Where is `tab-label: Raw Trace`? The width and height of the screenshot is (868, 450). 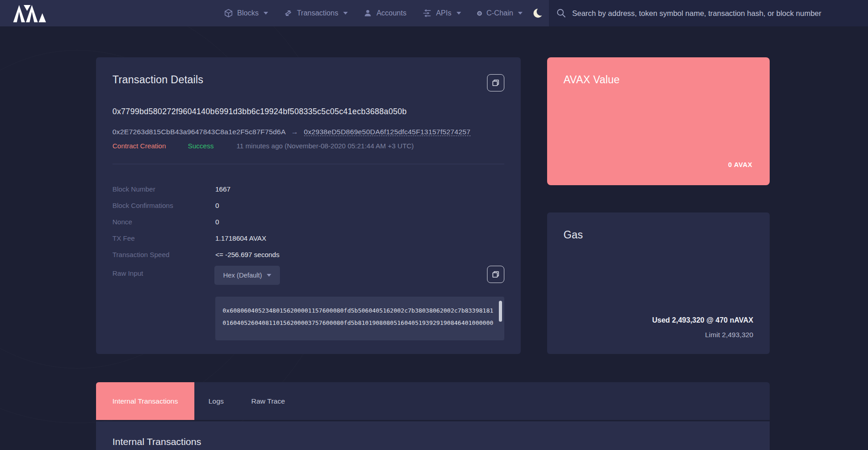 tab-label: Raw Trace is located at coordinates (268, 401).